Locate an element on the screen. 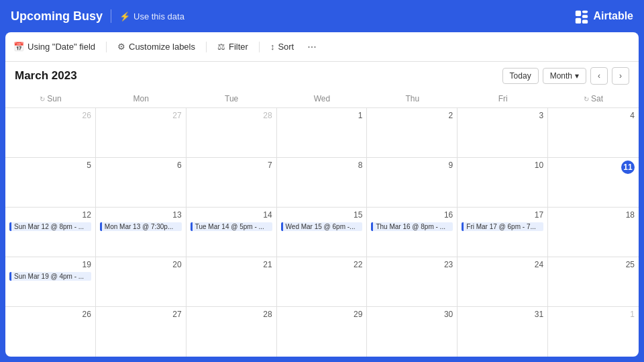 The width and height of the screenshot is (644, 362). day-header-mon: Mon is located at coordinates (141, 99).